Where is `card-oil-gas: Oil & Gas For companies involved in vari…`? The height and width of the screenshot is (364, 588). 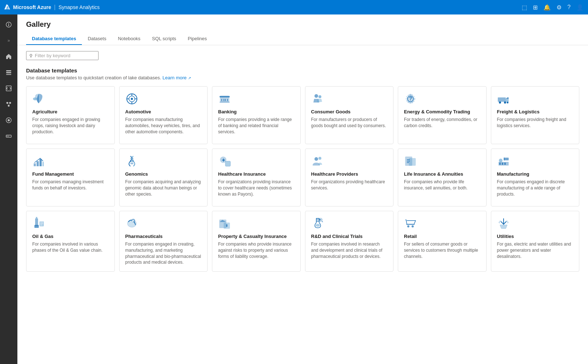 card-oil-gas: Oil & Gas For companies involved in vari… is located at coordinates (70, 241).